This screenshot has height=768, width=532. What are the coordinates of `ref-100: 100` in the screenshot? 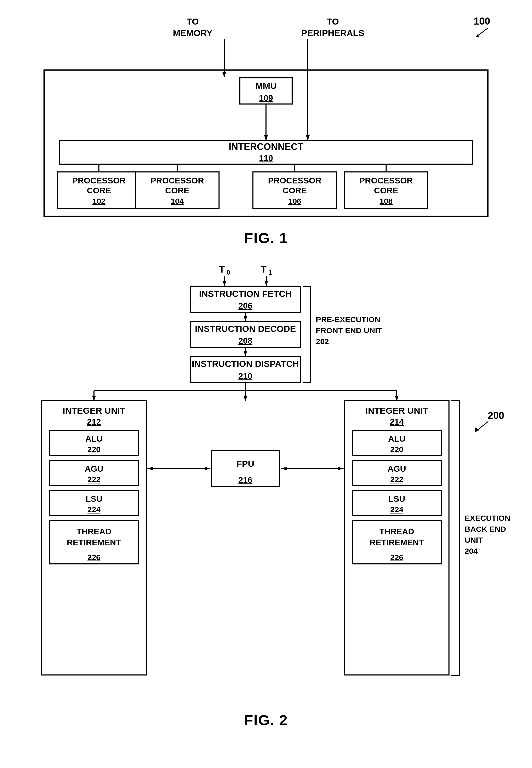 It's located at (482, 21).